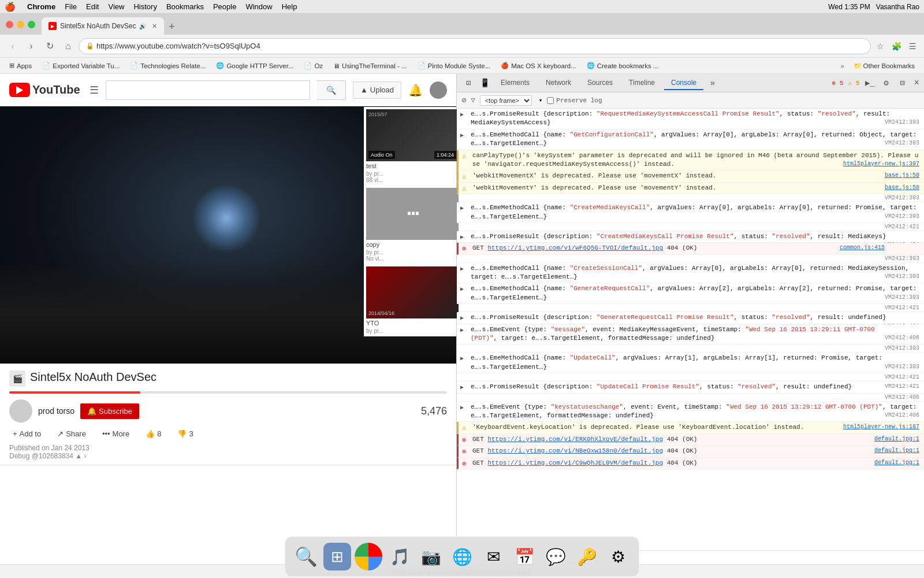 This screenshot has width=924, height=578. What do you see at coordinates (72, 433) in the screenshot?
I see `share-button: ↗ Share` at bounding box center [72, 433].